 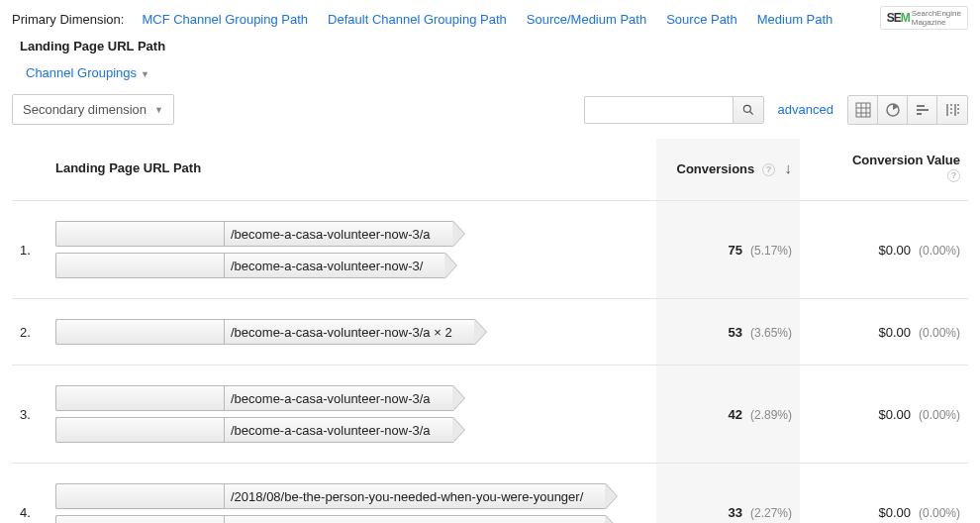 I want to click on view-bar-button, so click(x=923, y=110).